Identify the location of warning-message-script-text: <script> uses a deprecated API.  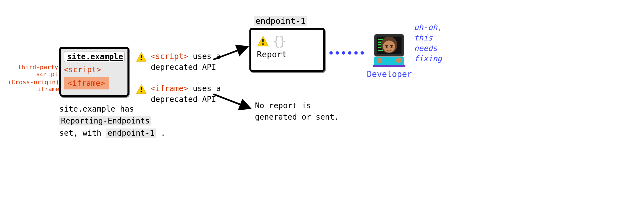
(201, 62).